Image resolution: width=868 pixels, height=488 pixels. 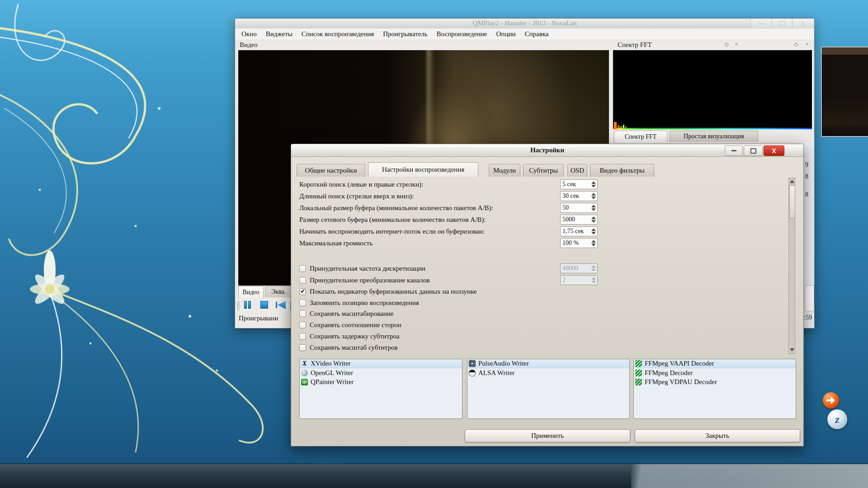 What do you see at coordinates (715, 373) in the screenshot?
I see `list-item: FFMpeg Decoder` at bounding box center [715, 373].